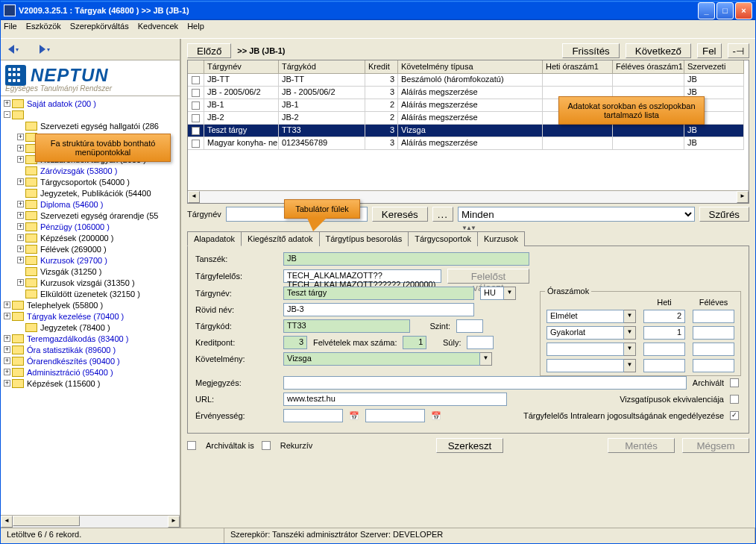 The height and width of the screenshot is (544, 756). I want to click on rovid-field: JB-3, so click(379, 310).